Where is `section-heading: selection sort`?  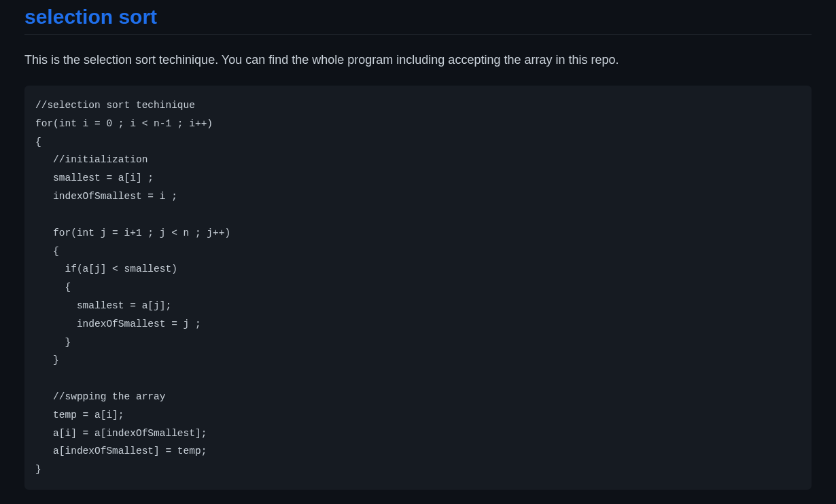 section-heading: selection sort is located at coordinates (418, 20).